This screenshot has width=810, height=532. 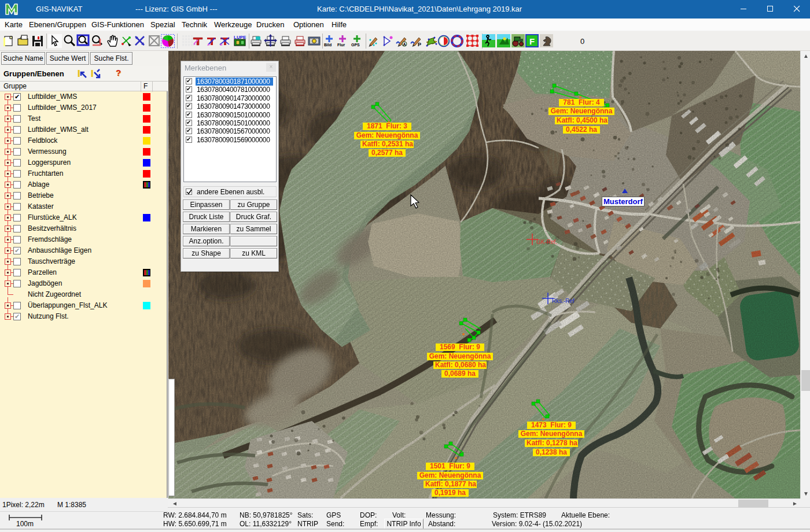 I want to click on svg-text: Flur, so click(x=341, y=45).